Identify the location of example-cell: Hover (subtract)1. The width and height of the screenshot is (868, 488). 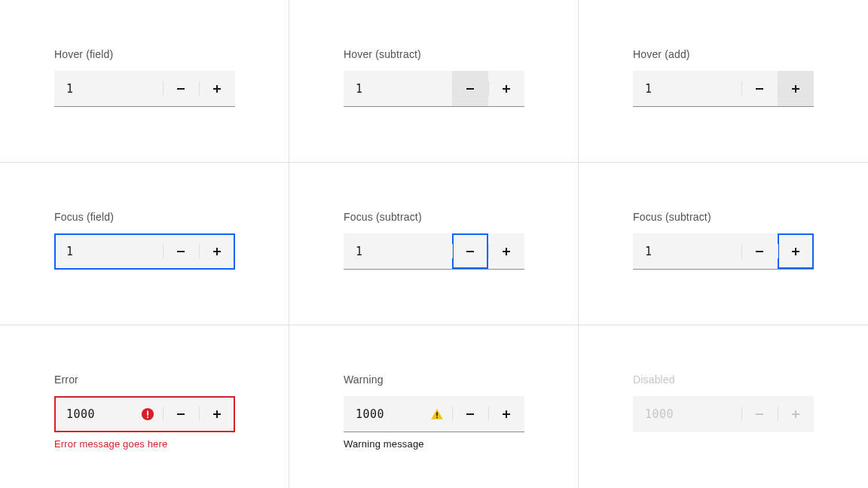
(434, 81).